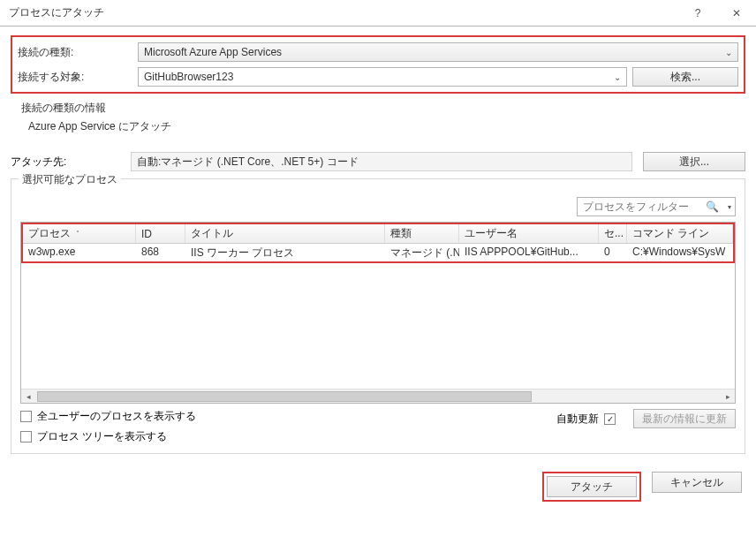  I want to click on table-header: プロセス˄ ID タイトル 種類 ユーザー名 セ... コマンド ライン, so click(378, 234).